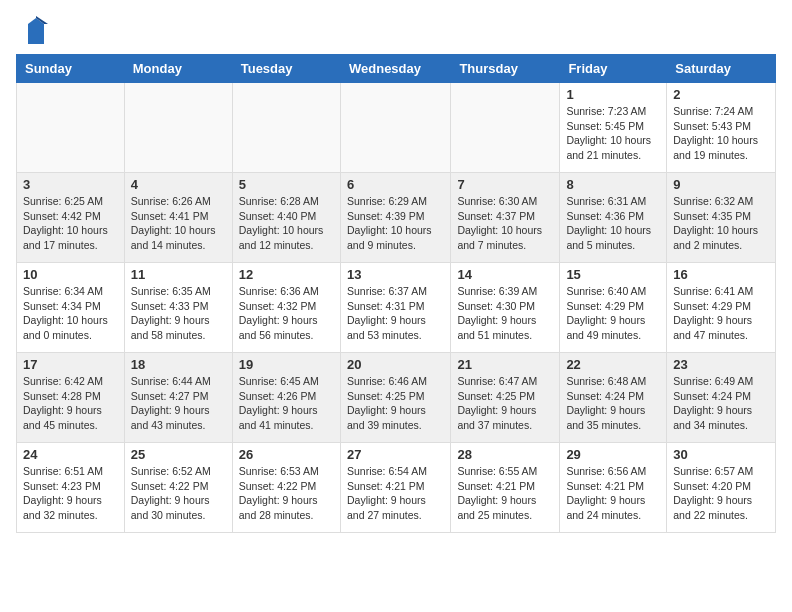 This screenshot has width=792, height=612. Describe the element at coordinates (506, 218) in the screenshot. I see `day-cell: 7Sunrise: 6:30 AMSunset: 4:37 PMDaylight…` at that location.